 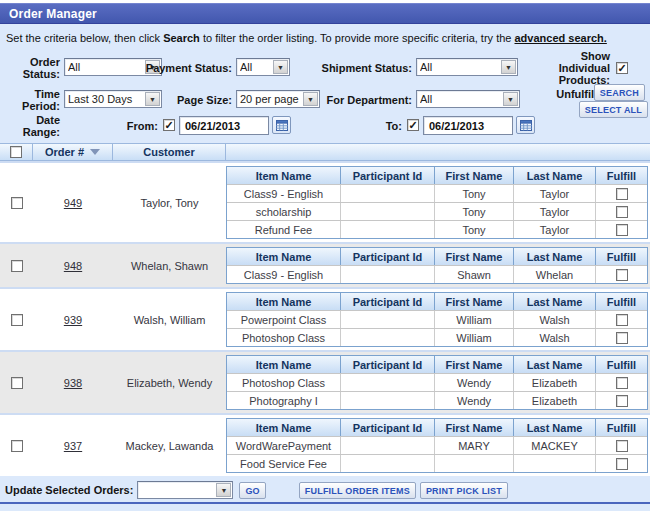 I want to click on customer-name: Walsh, William, so click(x=170, y=320).